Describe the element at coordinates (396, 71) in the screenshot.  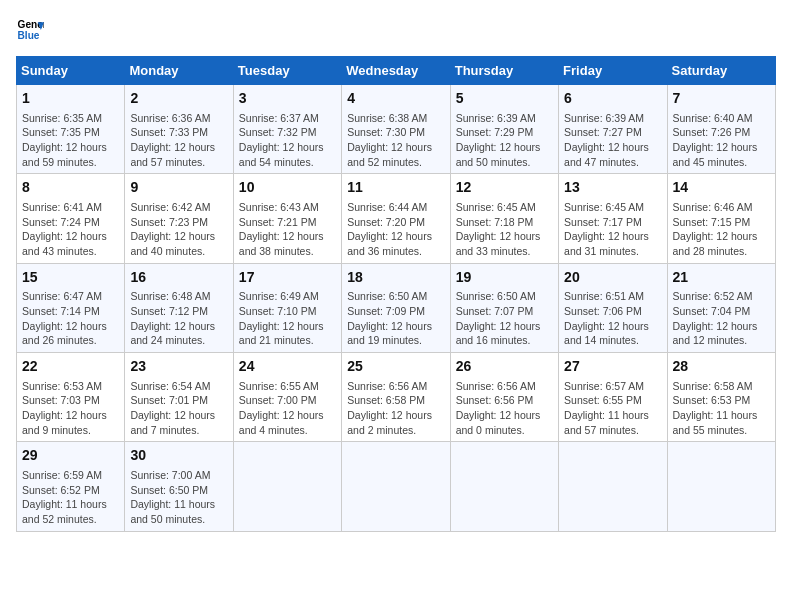
I see `weekday-header-wednesday: Wednesday` at that location.